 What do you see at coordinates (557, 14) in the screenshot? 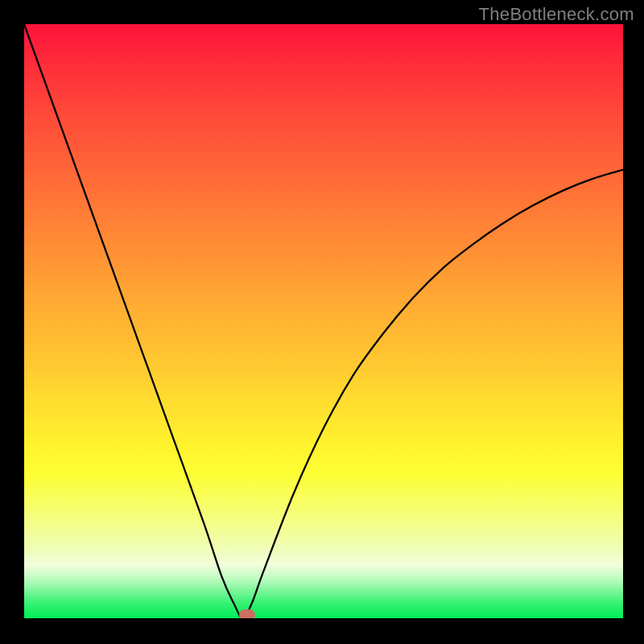
I see `watermark-label: TheBottleneck.com` at bounding box center [557, 14].